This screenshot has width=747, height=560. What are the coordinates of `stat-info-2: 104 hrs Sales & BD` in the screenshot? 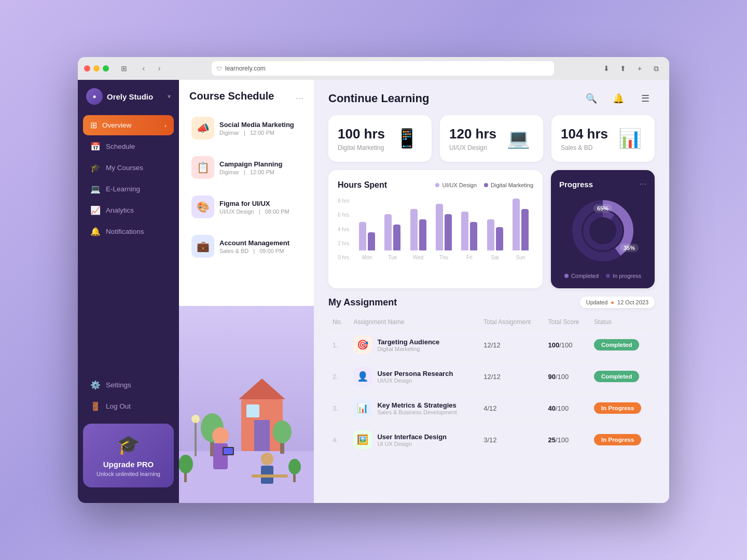 It's located at (584, 139).